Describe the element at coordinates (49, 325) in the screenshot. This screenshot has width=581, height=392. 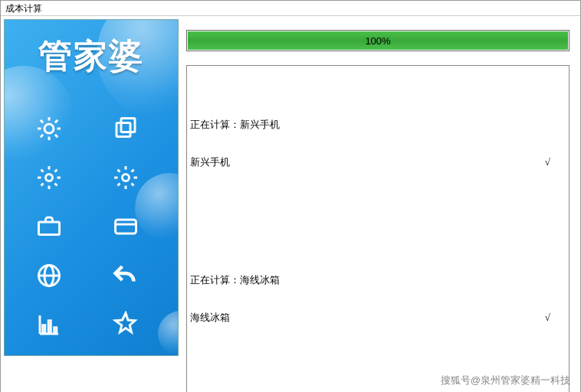
I see `bar-chart-icon` at that location.